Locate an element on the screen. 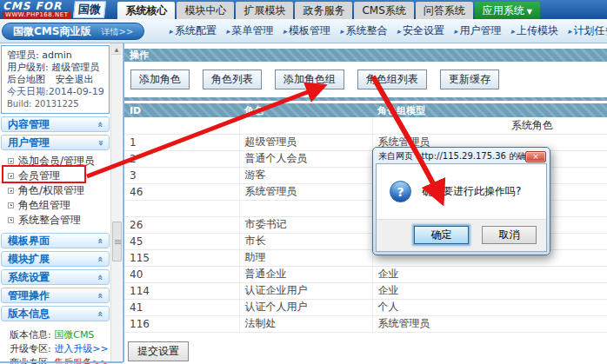 This screenshot has width=607, height=364. sidebar-item-会员管理: 会员管理 is located at coordinates (56, 175).